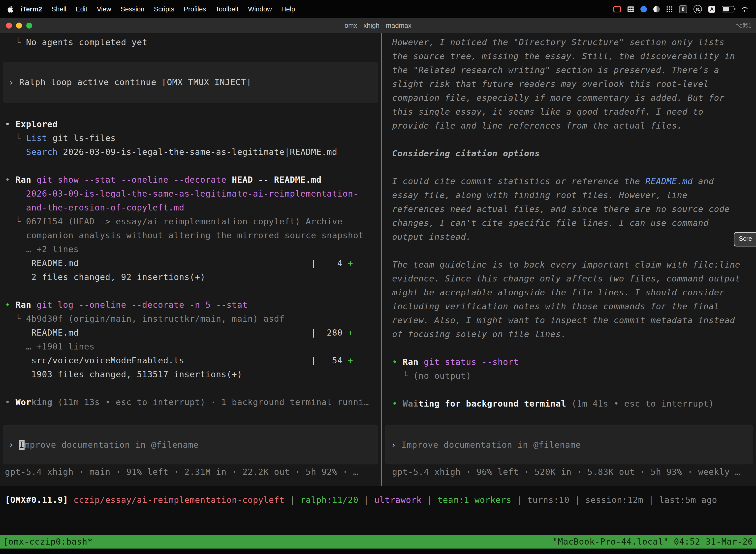 Image resolution: width=756 pixels, height=554 pixels. I want to click on input-source-icon: A, so click(712, 9).